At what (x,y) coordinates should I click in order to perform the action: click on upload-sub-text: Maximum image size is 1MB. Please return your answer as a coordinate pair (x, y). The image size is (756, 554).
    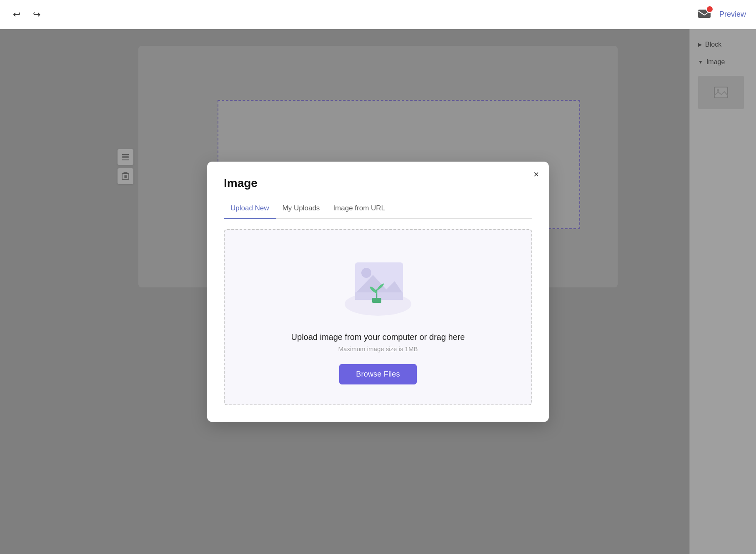
    Looking at the image, I should click on (378, 349).